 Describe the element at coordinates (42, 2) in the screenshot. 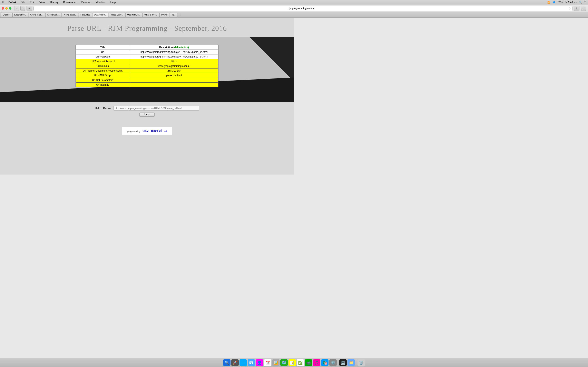

I see `menu-view: View` at that location.